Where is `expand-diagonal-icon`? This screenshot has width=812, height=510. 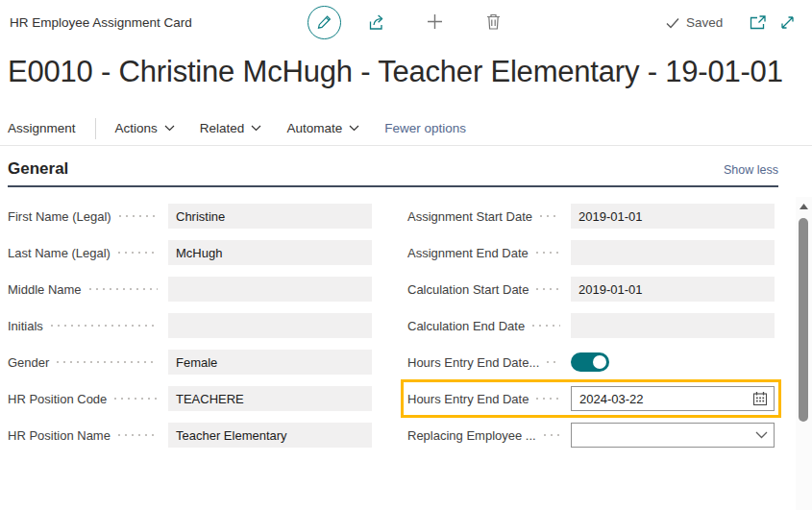 expand-diagonal-icon is located at coordinates (788, 23).